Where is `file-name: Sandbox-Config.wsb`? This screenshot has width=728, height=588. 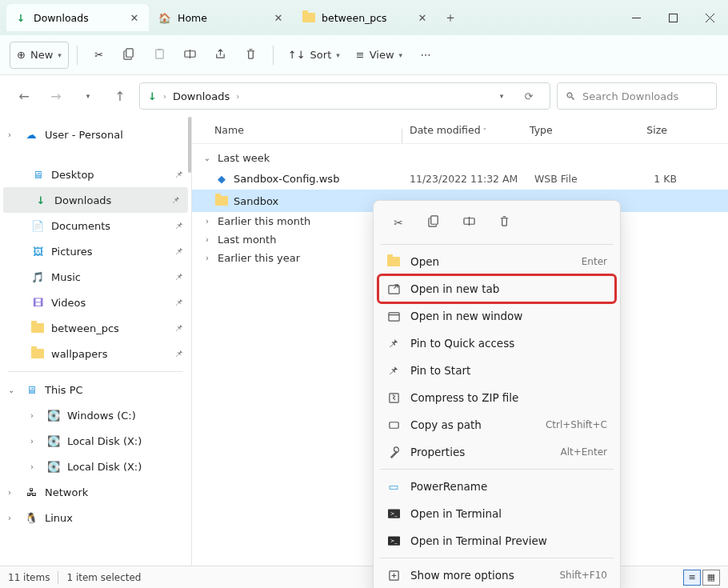 file-name: Sandbox-Config.wsb is located at coordinates (286, 179).